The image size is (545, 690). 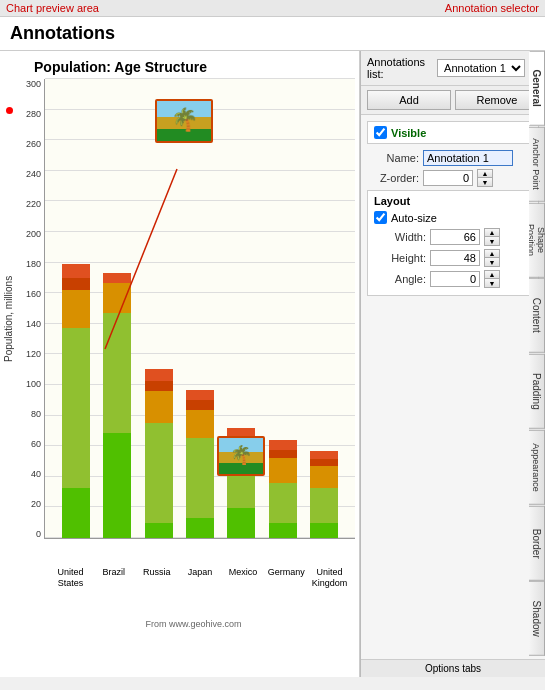 I want to click on width-row: Width: ▲ ▼, so click(x=453, y=237).